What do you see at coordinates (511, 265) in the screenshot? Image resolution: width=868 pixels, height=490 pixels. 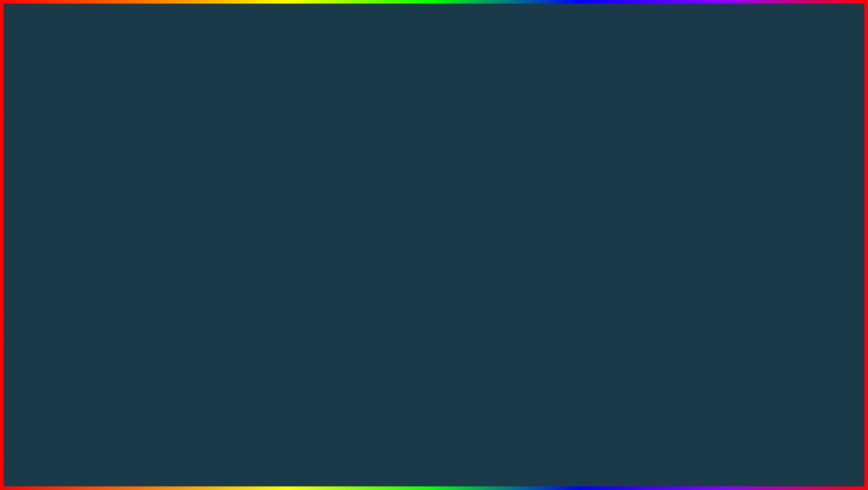 I see `toggle-auto-halloween-crates` at bounding box center [511, 265].